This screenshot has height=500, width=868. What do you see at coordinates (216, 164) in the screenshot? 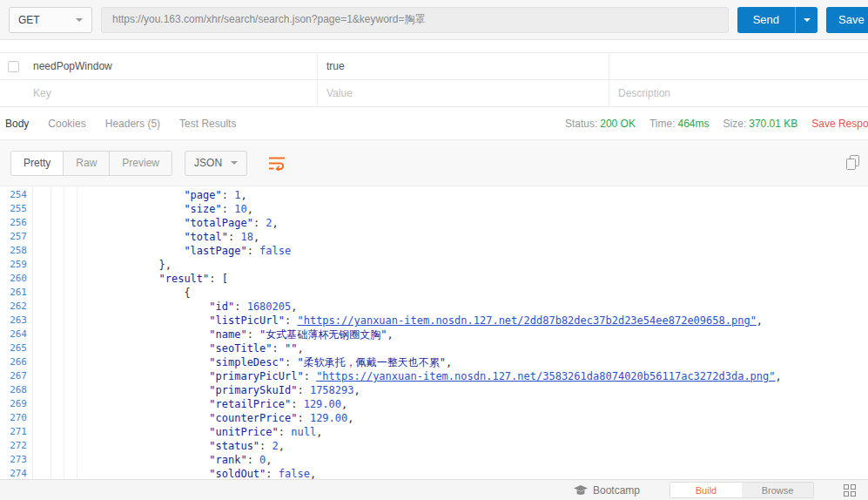
I see `language-dropdown: JSON` at bounding box center [216, 164].